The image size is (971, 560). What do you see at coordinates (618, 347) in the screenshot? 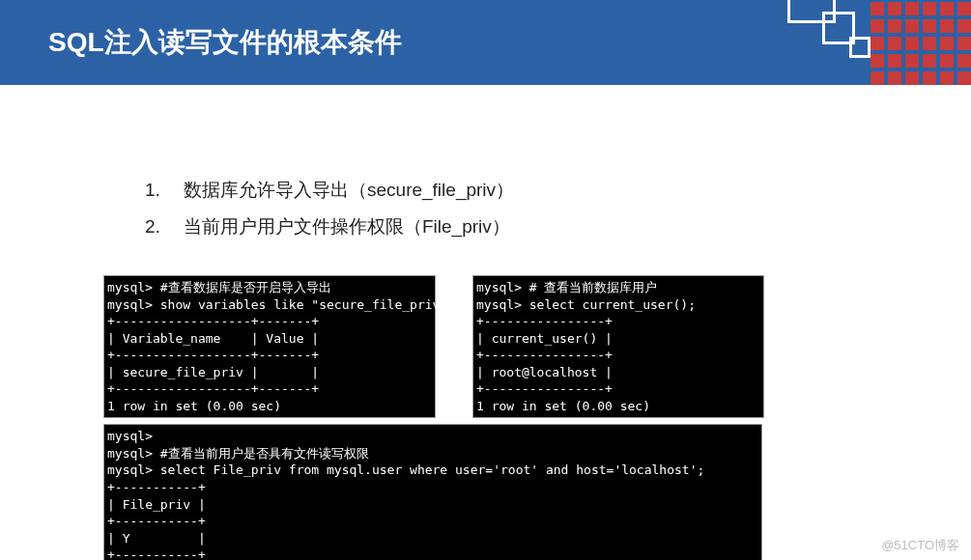
I see `terminal-current-user: mysql> # 查看当前数据库用户 mysql> select current…` at bounding box center [618, 347].